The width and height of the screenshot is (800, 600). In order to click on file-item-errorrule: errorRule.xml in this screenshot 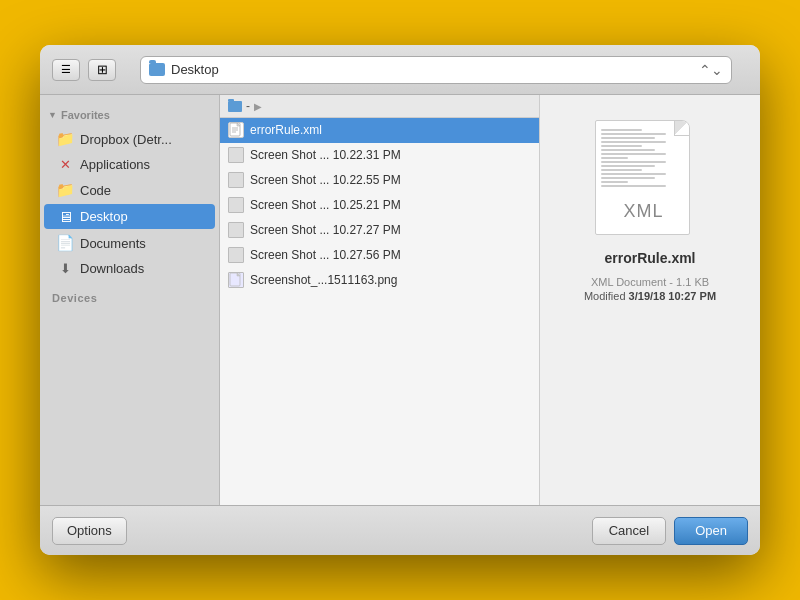, I will do `click(380, 130)`.